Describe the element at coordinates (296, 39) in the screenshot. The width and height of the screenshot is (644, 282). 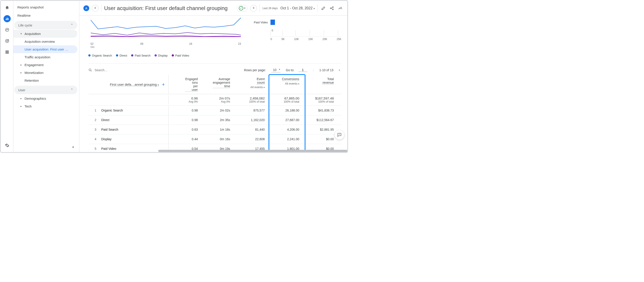
I see `bar-tick: 10K` at that location.